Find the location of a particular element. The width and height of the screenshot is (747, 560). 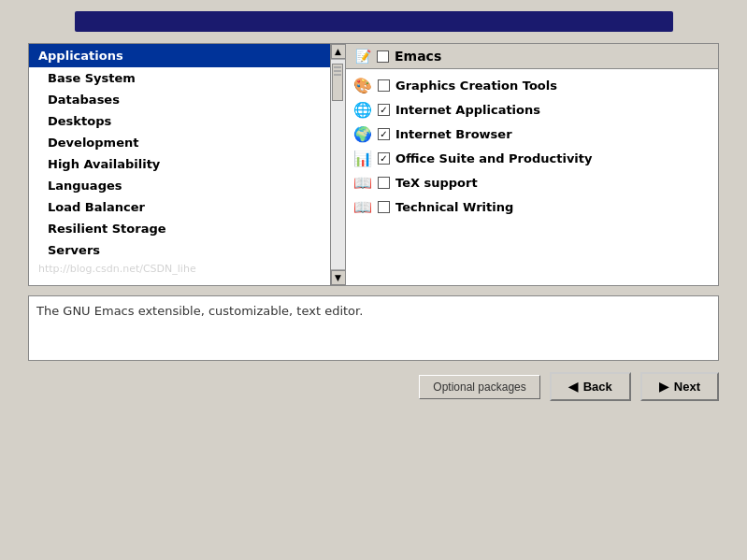

pkg-label: Office Suite and Productivity is located at coordinates (494, 159).